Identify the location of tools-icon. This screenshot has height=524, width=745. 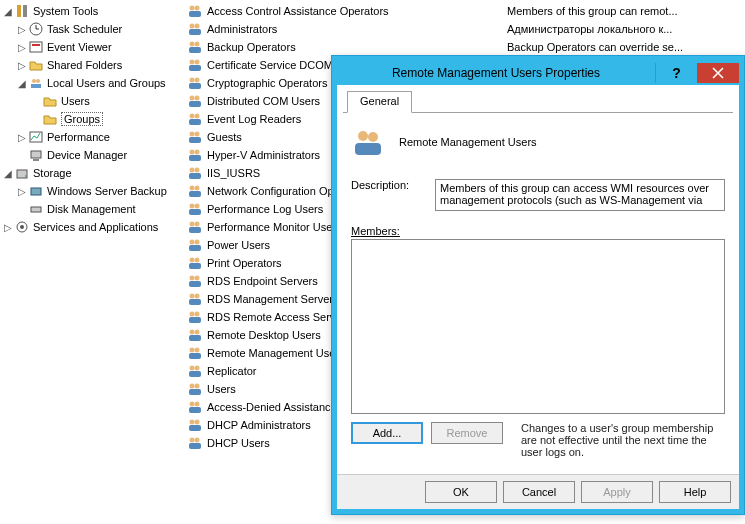
(22, 11).